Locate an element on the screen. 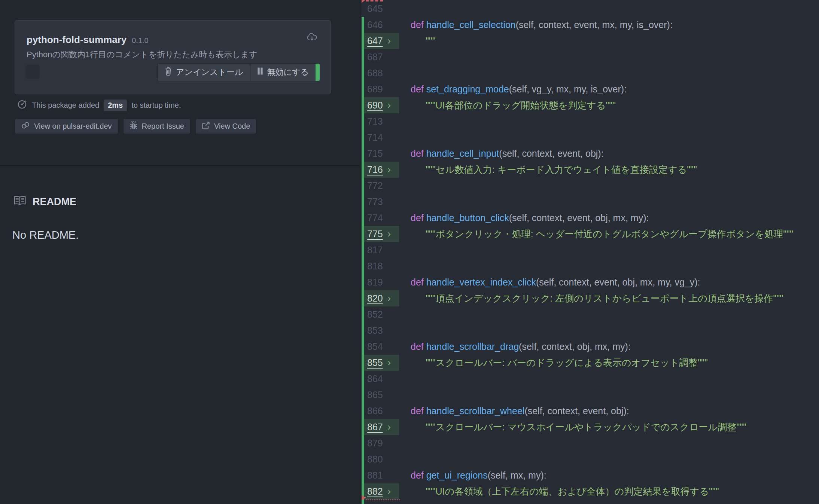 The image size is (819, 504). code-line-row: 883 is located at coordinates (590, 502).